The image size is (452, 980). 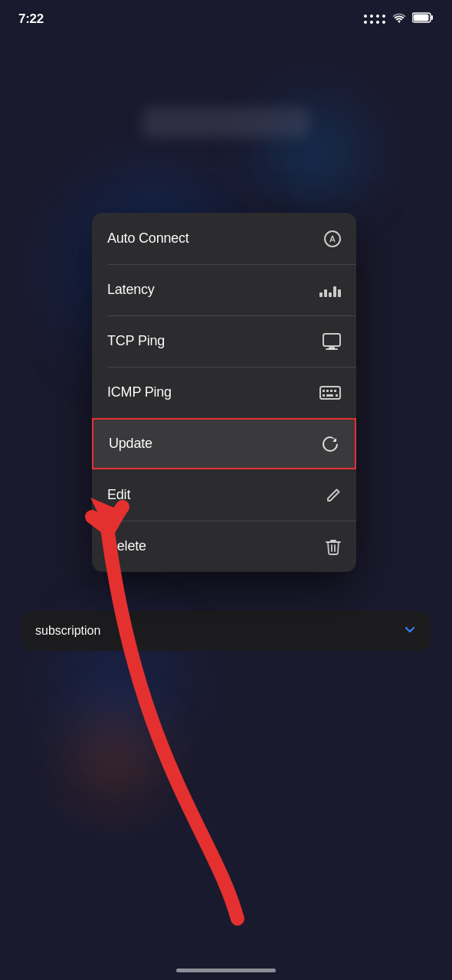 What do you see at coordinates (226, 631) in the screenshot?
I see `subscription-bar: subscription` at bounding box center [226, 631].